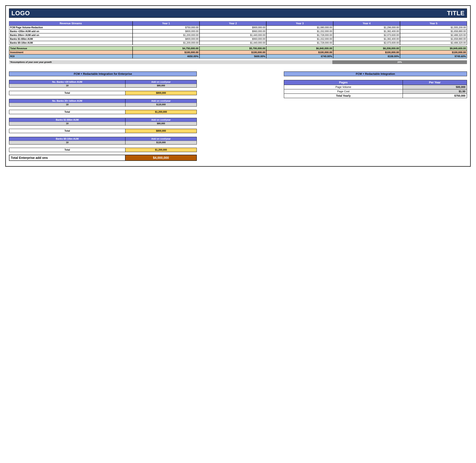 This screenshot has width=476, height=463. I want to click on enterprise-grand-label: Total Enterprise add ons, so click(67, 158).